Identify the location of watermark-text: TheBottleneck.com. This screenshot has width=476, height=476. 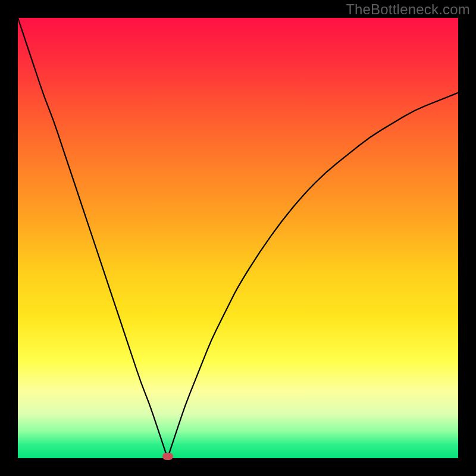
(408, 10).